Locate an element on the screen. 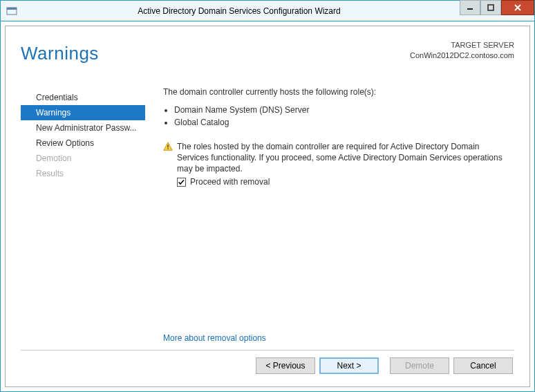  demote-button: Demote is located at coordinates (420, 366).